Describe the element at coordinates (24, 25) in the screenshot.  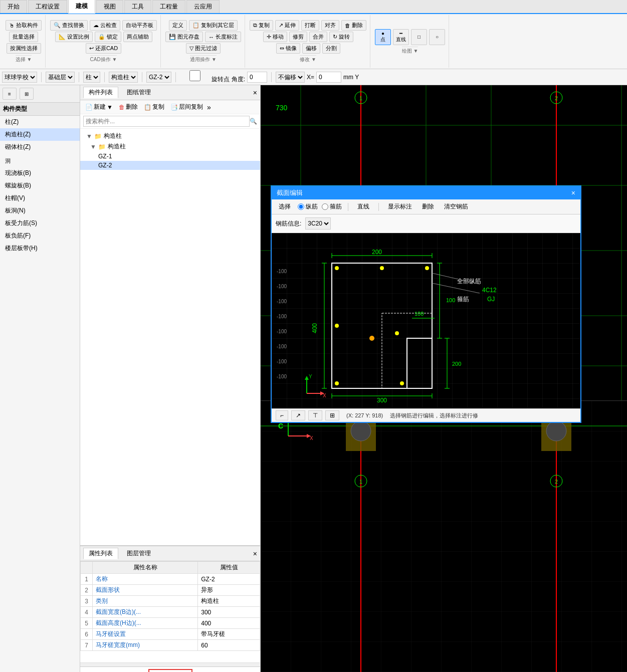
I see `pick-element-btn: 🖱 拾取构件` at that location.